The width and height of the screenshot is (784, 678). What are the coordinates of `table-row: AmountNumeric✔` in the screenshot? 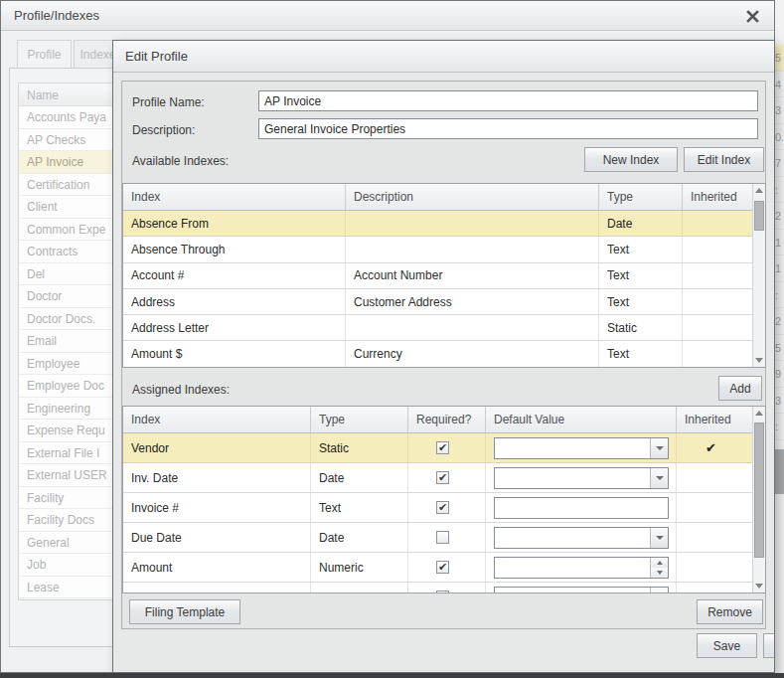 It's located at (444, 568).